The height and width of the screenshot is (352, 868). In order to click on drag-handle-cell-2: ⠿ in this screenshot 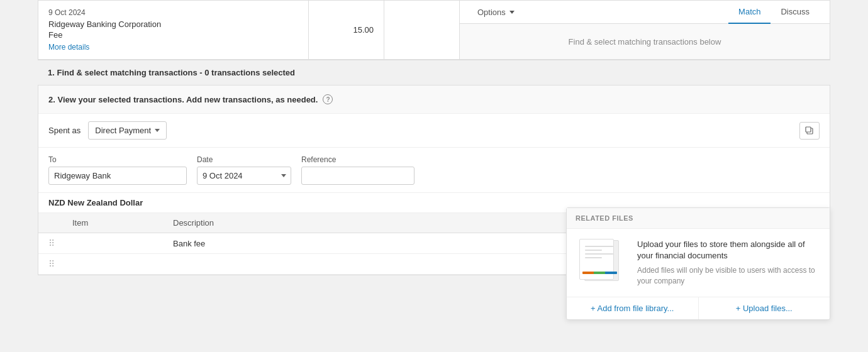, I will do `click(52, 264)`.